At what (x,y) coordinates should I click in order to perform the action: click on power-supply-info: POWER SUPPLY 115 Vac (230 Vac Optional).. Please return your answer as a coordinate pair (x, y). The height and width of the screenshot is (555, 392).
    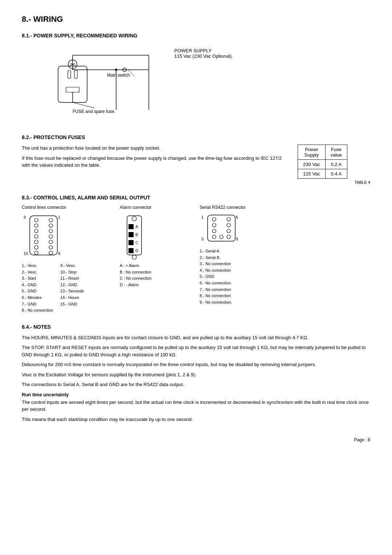
    Looking at the image, I should click on (203, 52).